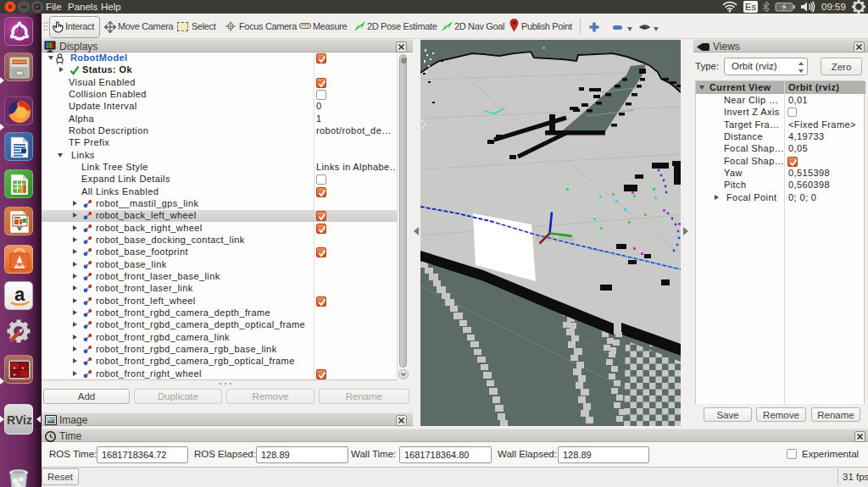 The image size is (868, 487). What do you see at coordinates (20, 295) in the screenshot?
I see `svg-text: a` at bounding box center [20, 295].